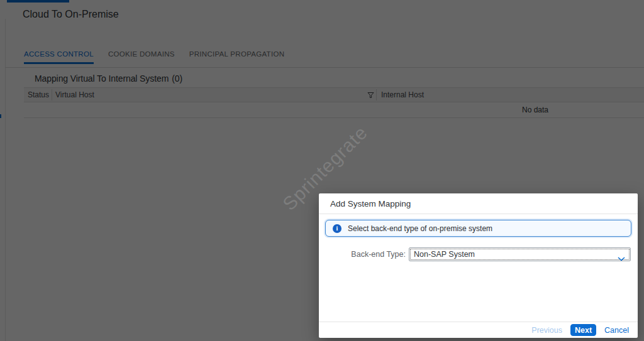  I want to click on dialog-footer: Previous Next Cancel, so click(478, 330).